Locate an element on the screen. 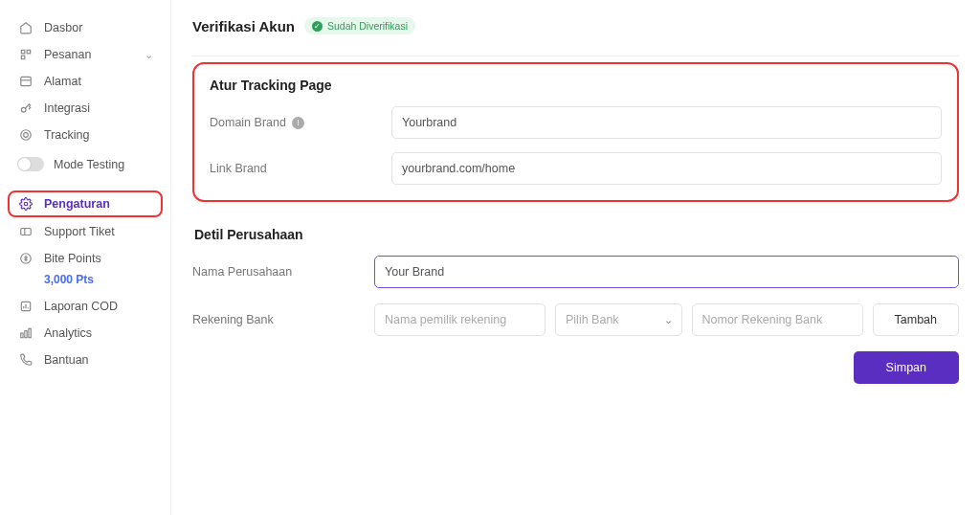 The width and height of the screenshot is (980, 515). chevron-down-icon: ⌄ is located at coordinates (149, 56).